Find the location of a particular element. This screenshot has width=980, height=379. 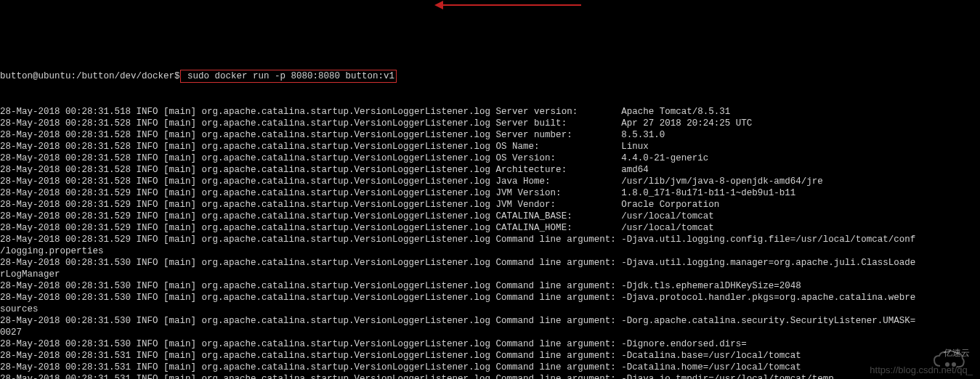

watermark-cn-text: 亿速云 is located at coordinates (957, 353).